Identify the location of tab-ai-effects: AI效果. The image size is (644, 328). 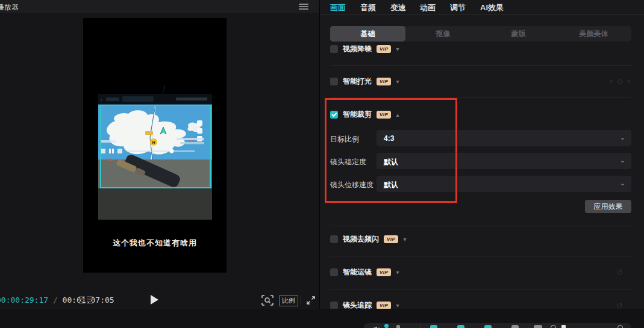
(492, 8).